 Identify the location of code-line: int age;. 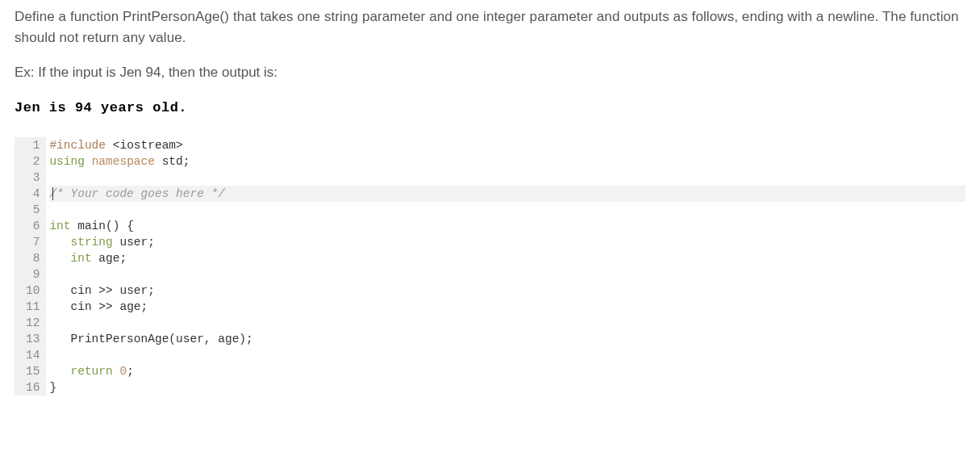
(507, 258).